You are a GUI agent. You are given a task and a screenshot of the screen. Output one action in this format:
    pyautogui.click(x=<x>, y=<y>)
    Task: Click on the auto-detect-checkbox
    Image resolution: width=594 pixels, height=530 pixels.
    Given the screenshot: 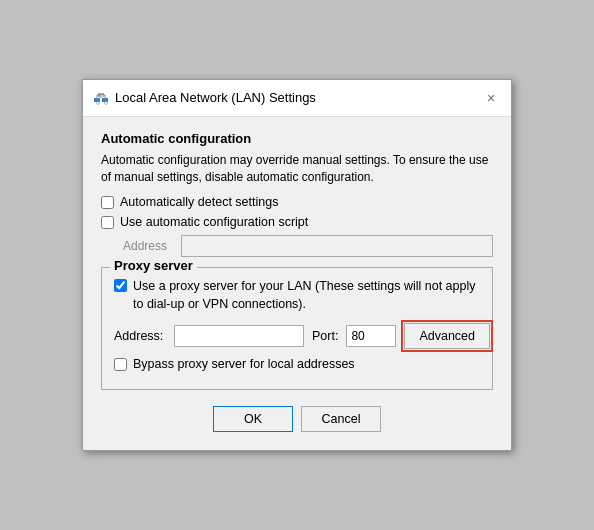 What is the action you would take?
    pyautogui.click(x=108, y=202)
    